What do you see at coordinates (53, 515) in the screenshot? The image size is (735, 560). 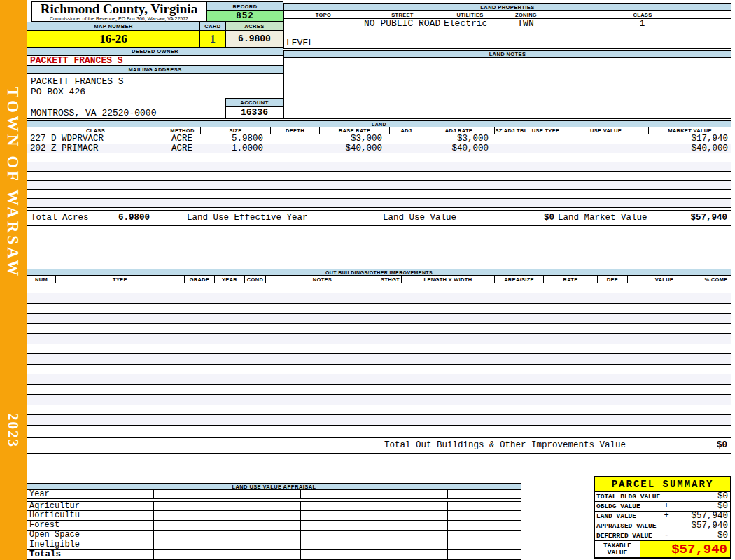 I see `appraisal-row-label: Horticulture` at bounding box center [53, 515].